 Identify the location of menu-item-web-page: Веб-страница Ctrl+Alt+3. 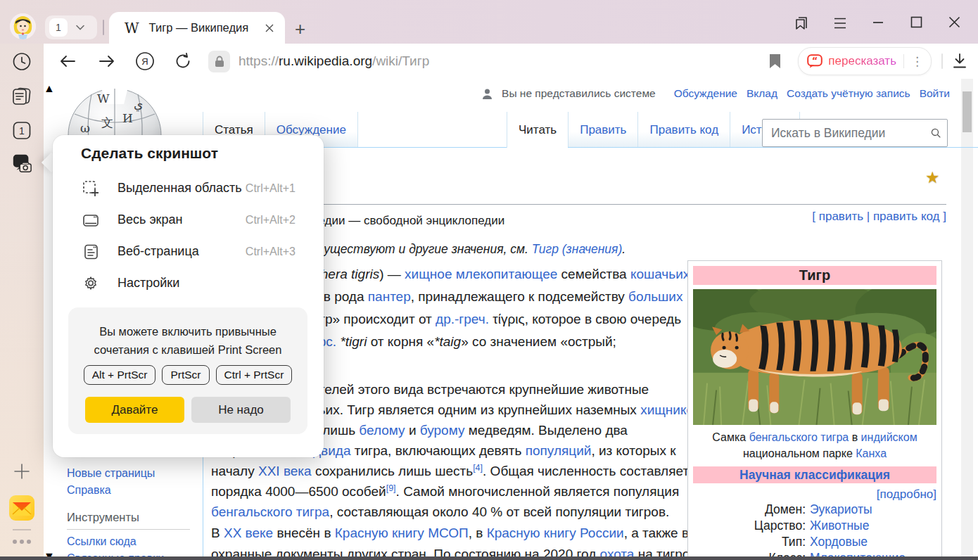
(189, 252).